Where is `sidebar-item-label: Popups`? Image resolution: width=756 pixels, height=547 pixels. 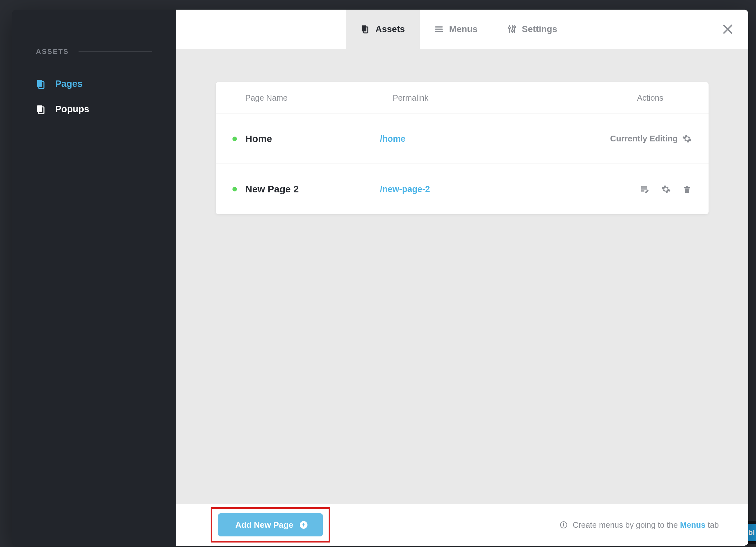 sidebar-item-label: Popups is located at coordinates (72, 109).